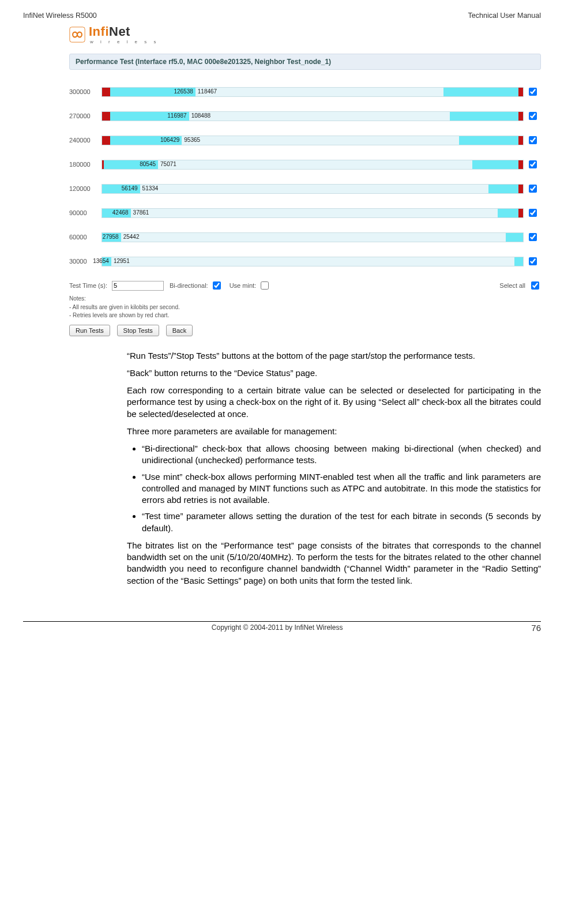  Describe the element at coordinates (305, 237) in the screenshot. I see `bitrate-row: 600002795825442` at that location.